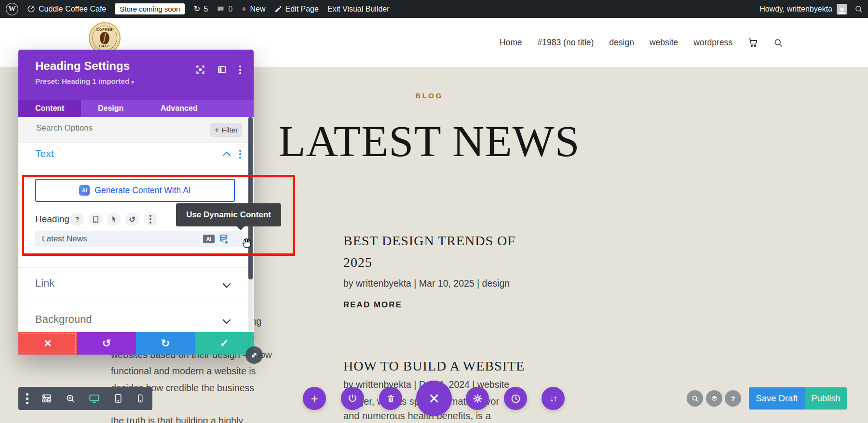 The image size is (868, 423). I want to click on cart-icon, so click(753, 42).